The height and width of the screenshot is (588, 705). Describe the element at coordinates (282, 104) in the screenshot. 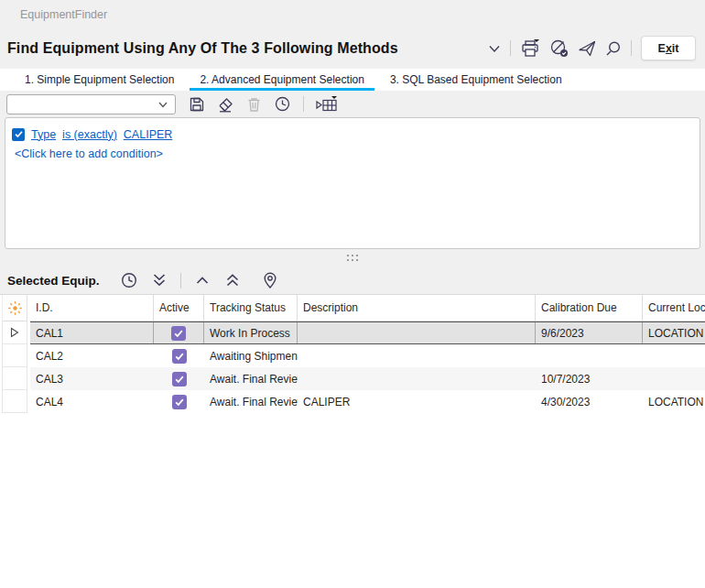

I see `history-clock-icon` at that location.